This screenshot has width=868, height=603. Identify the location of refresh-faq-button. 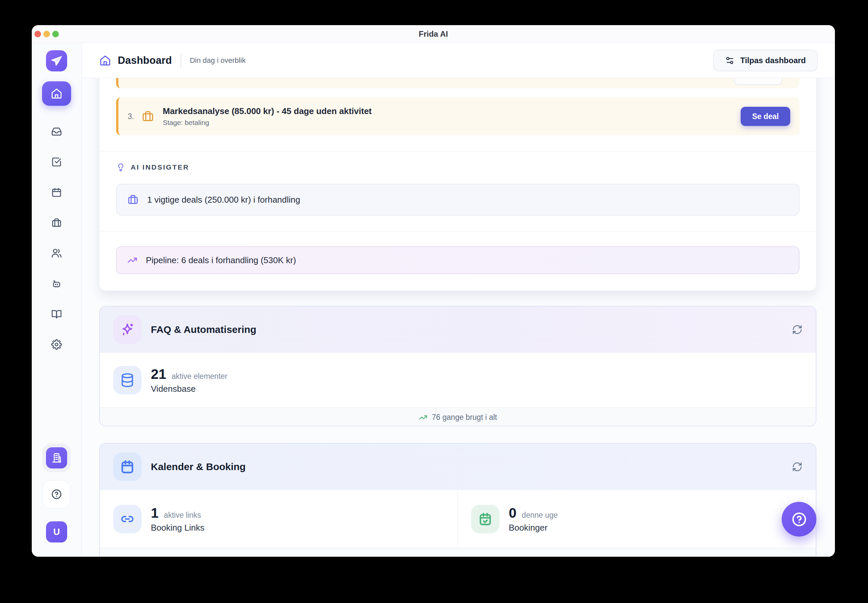
(797, 329).